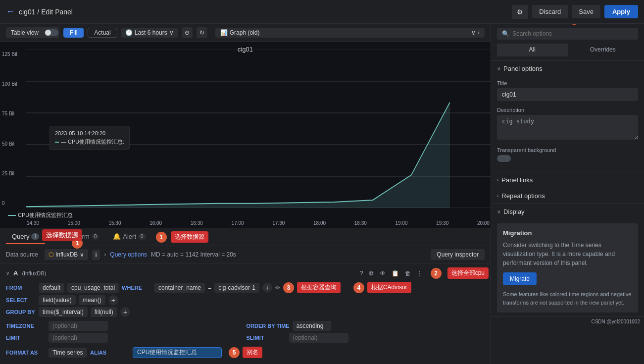 This screenshot has width=644, height=364. Describe the element at coordinates (567, 68) in the screenshot. I see `panel-options-header: ∨ Panel options` at that location.